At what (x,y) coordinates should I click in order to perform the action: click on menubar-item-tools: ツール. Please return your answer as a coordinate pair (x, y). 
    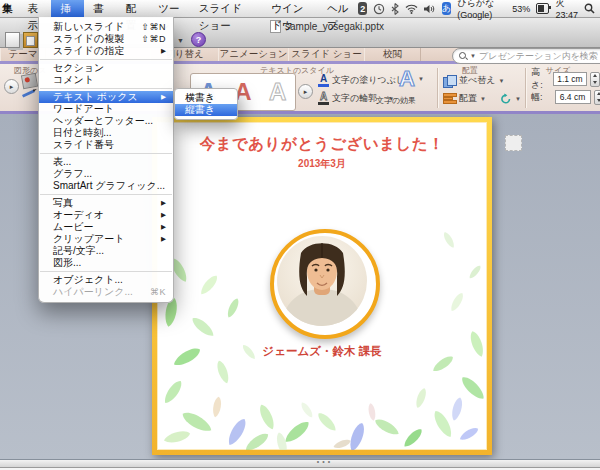
    Looking at the image, I should click on (169, 8).